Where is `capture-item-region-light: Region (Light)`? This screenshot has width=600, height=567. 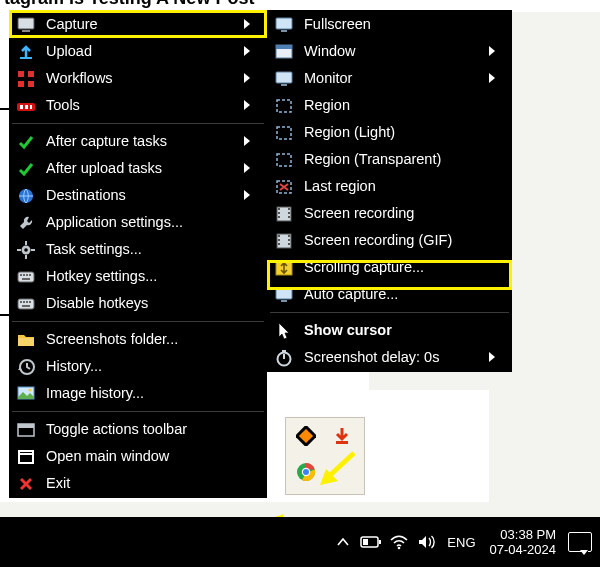
capture-item-region-light: Region (Light) is located at coordinates (390, 132).